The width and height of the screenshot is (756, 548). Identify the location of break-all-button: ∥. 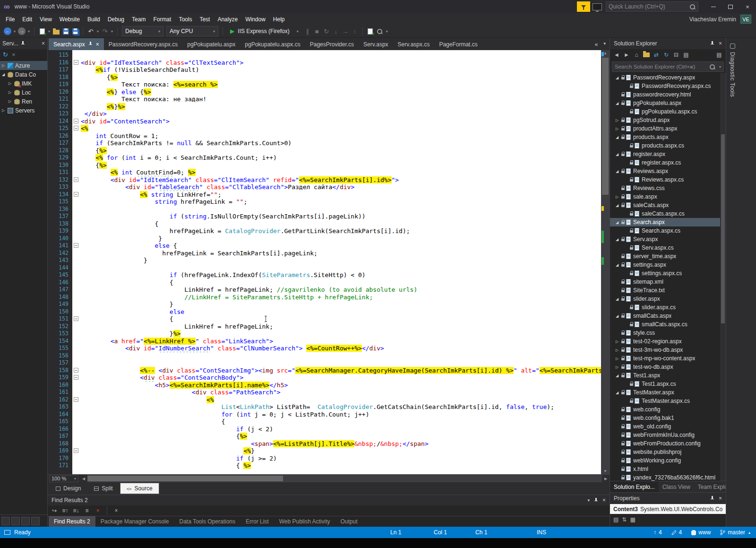
(308, 31).